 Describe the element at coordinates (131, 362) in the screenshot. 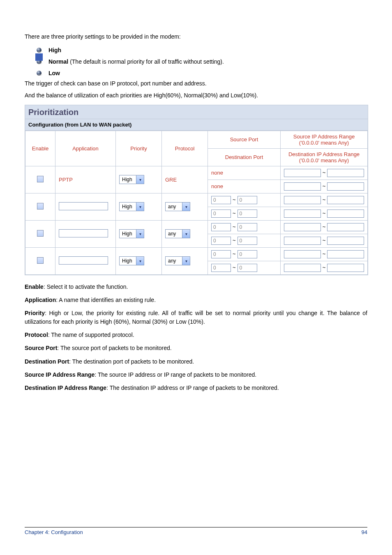

I see `def-text: : The destination port of packets to be …` at that location.